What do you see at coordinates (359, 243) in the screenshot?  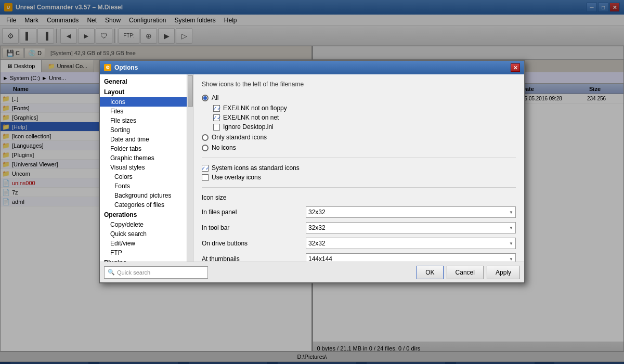 I see `icon-size-row-drives: On drive buttons 32x32 ▼` at bounding box center [359, 243].